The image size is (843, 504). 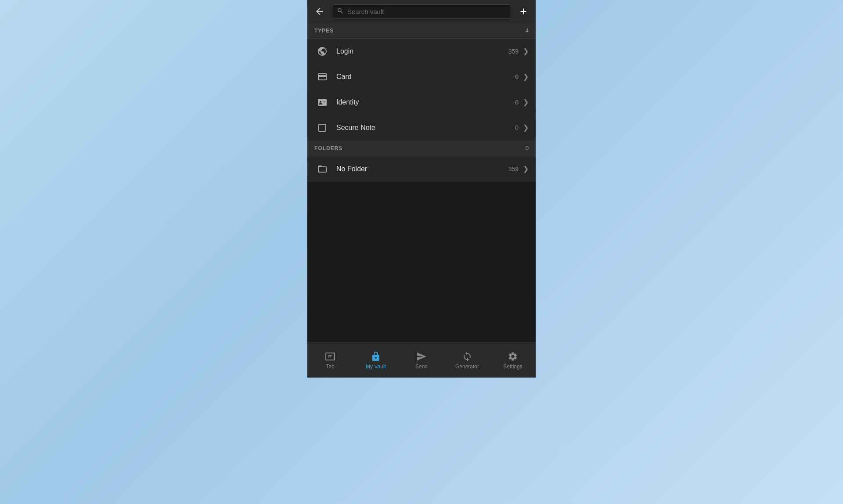 What do you see at coordinates (427, 11) in the screenshot?
I see `search-input` at bounding box center [427, 11].